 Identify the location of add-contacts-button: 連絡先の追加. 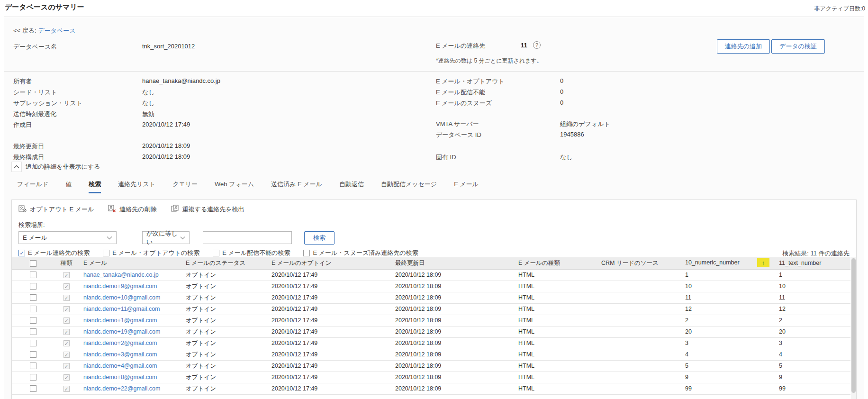
(743, 46).